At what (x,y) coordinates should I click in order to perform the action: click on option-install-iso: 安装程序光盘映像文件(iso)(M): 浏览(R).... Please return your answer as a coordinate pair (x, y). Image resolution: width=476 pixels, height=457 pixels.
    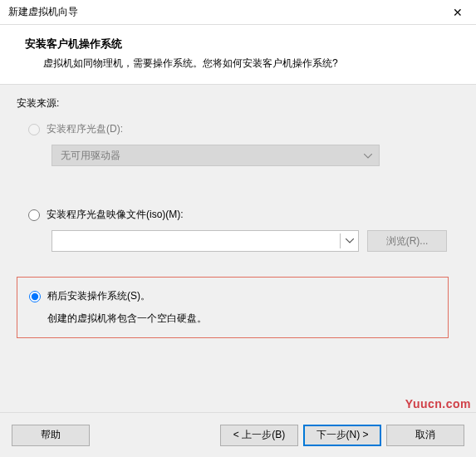
    Looking at the image, I should click on (241, 229).